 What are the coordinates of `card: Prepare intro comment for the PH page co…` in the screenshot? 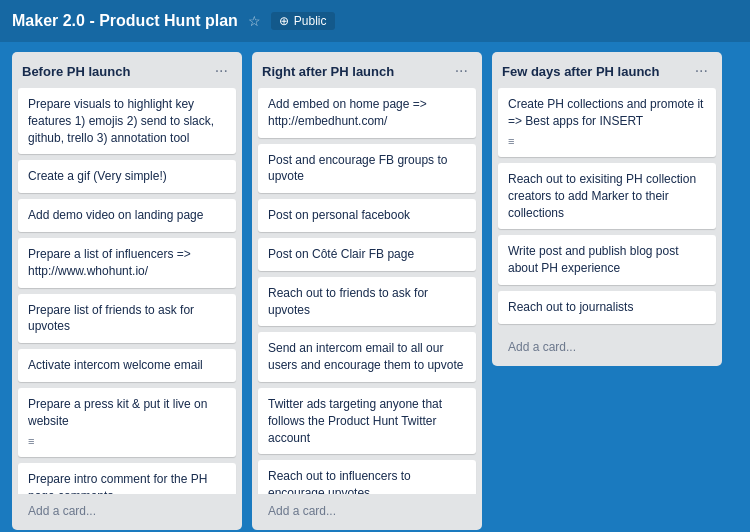 It's located at (127, 478).